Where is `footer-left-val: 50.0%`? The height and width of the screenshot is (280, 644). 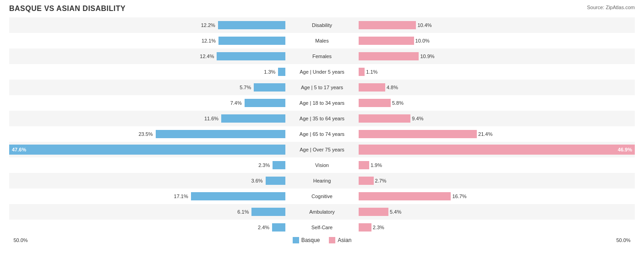 footer-left-val: 50.0% is located at coordinates (21, 240).